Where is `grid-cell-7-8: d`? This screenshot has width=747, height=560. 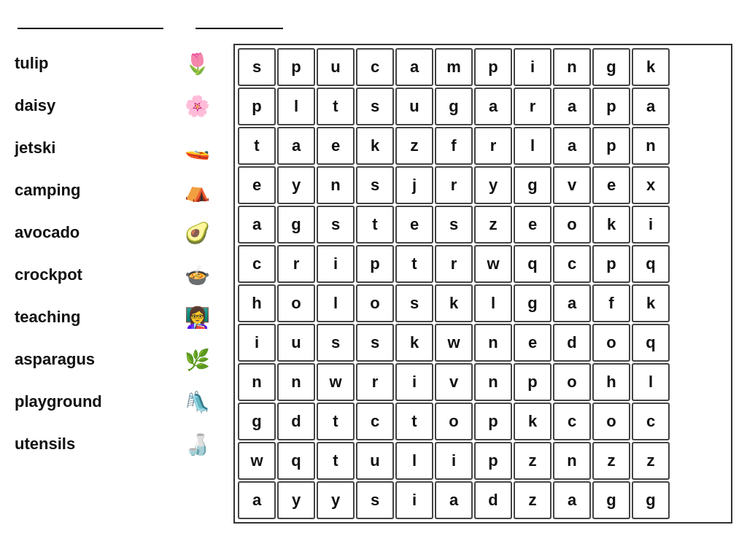 grid-cell-7-8: d is located at coordinates (572, 343).